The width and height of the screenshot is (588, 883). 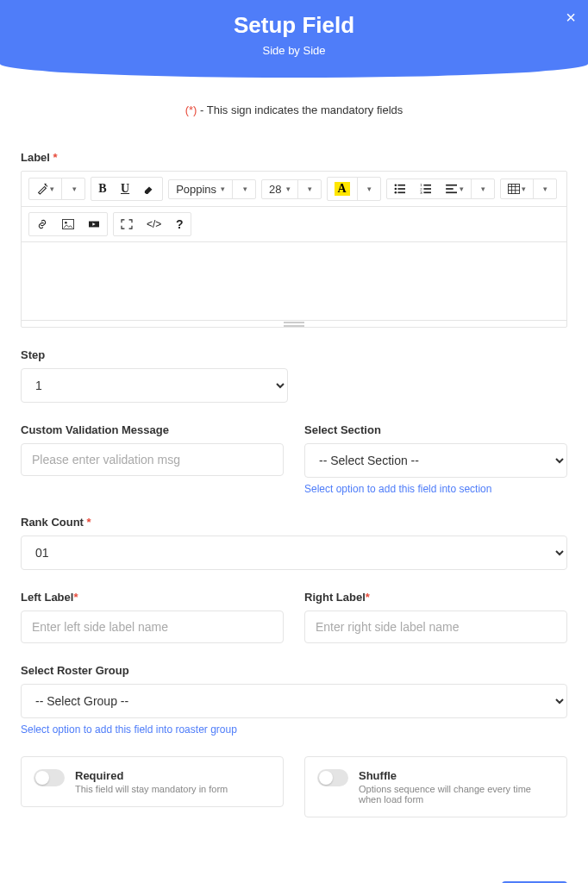 What do you see at coordinates (457, 794) in the screenshot?
I see `shuffle-desc: Options sequence will change every time …` at bounding box center [457, 794].